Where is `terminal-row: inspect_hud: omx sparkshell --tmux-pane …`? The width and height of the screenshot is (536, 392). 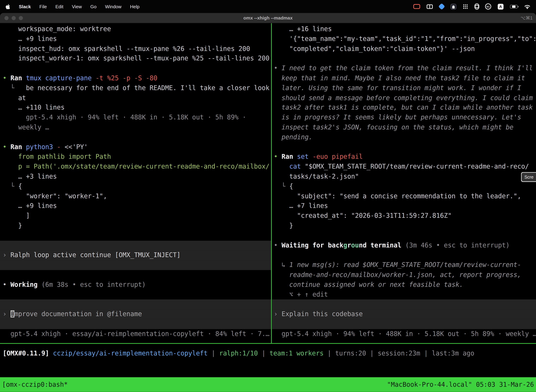 terminal-row: inspect_hud: omx sparkshell --tmux-pane … is located at coordinates (135, 49).